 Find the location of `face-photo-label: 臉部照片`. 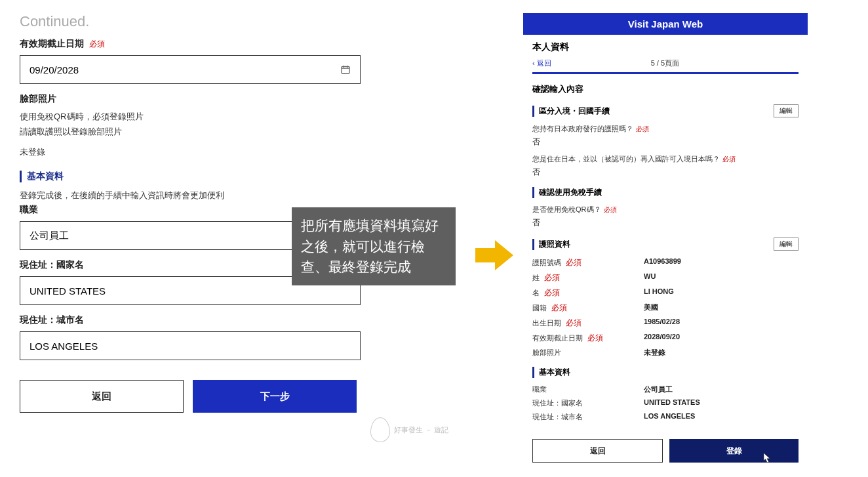

face-photo-label: 臉部照片 is located at coordinates (200, 99).